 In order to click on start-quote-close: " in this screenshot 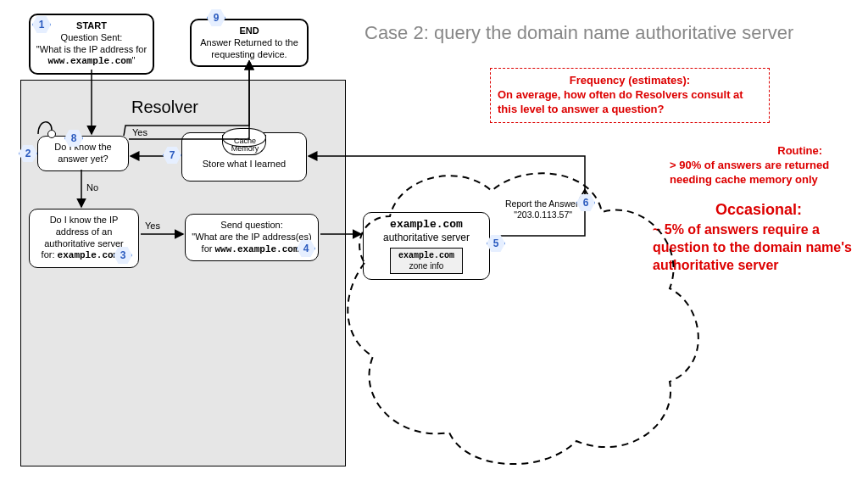, I will do `click(134, 60)`.